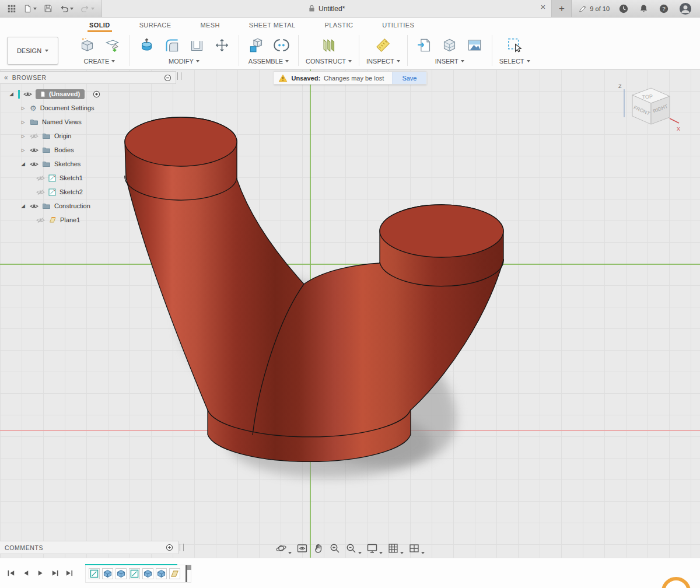  Describe the element at coordinates (89, 547) in the screenshot. I see `comments-panel: COMMENTS` at that location.